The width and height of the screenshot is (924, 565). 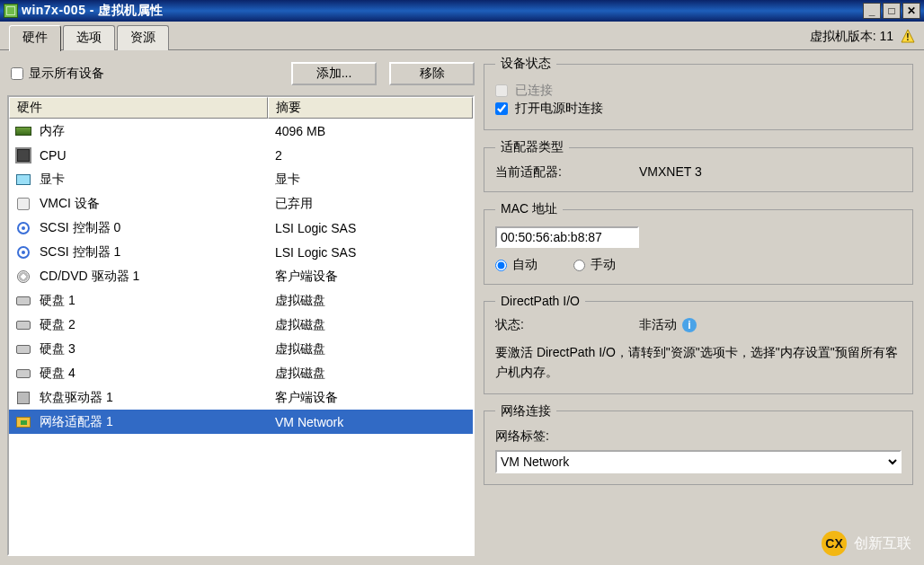 I want to click on list-header: 硬件 摘要, so click(x=241, y=108).